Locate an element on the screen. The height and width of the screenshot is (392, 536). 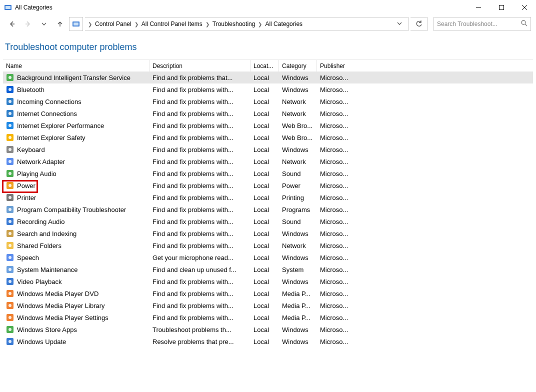
table-row: Search and IndexingFind and fix problems… is located at coordinates (268, 234).